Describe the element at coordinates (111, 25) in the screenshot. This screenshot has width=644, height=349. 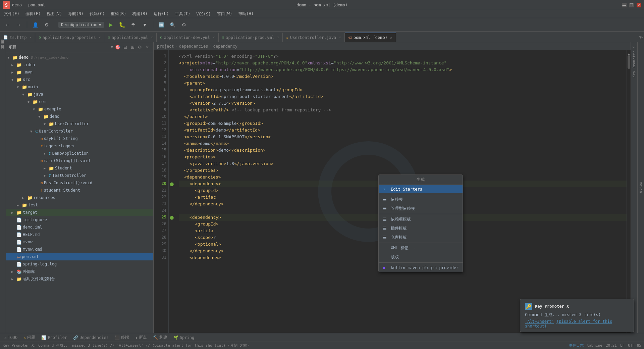
I see `run-button: ▶` at that location.